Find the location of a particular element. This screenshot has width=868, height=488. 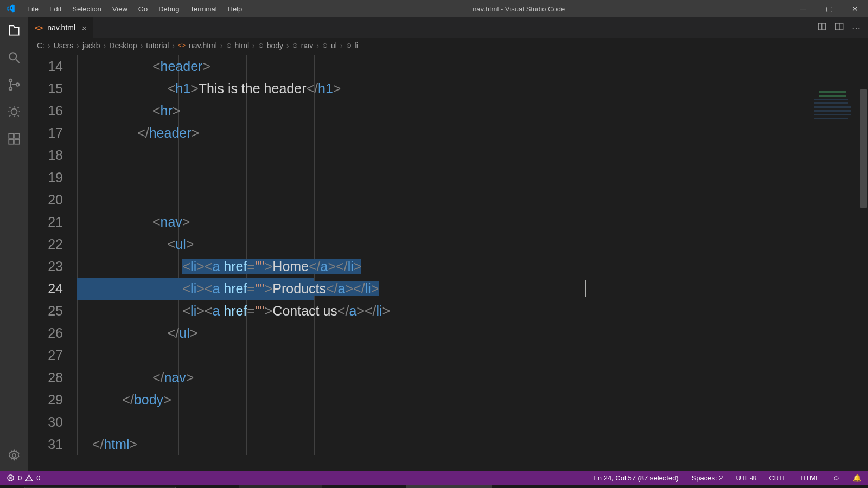

taskbar-app-photoshop: Ps is located at coordinates (332, 486).